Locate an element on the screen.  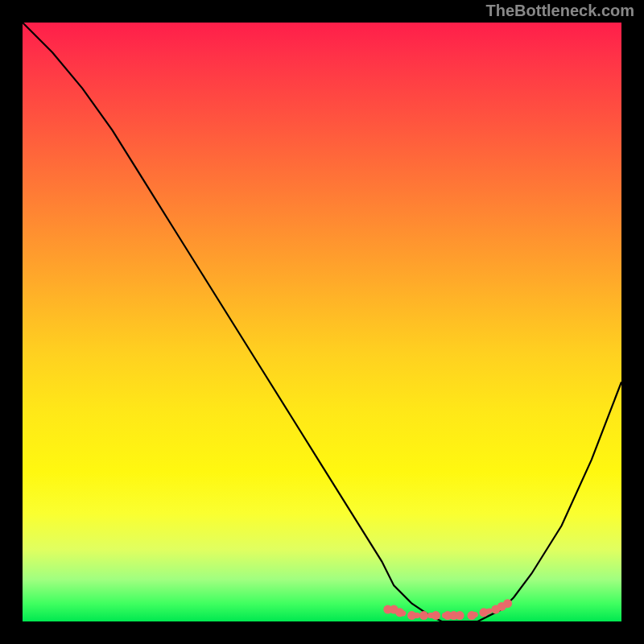
optimal-markers is located at coordinates (448, 609).